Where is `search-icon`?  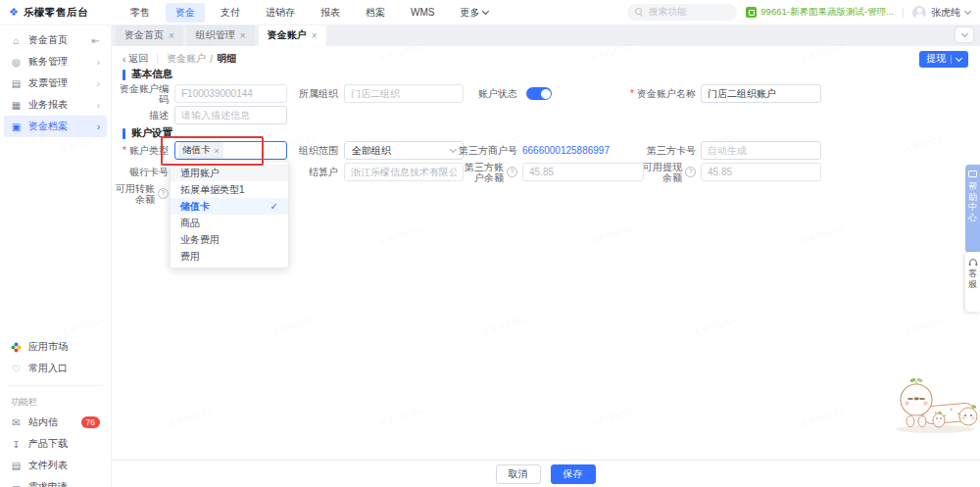 search-icon is located at coordinates (639, 12).